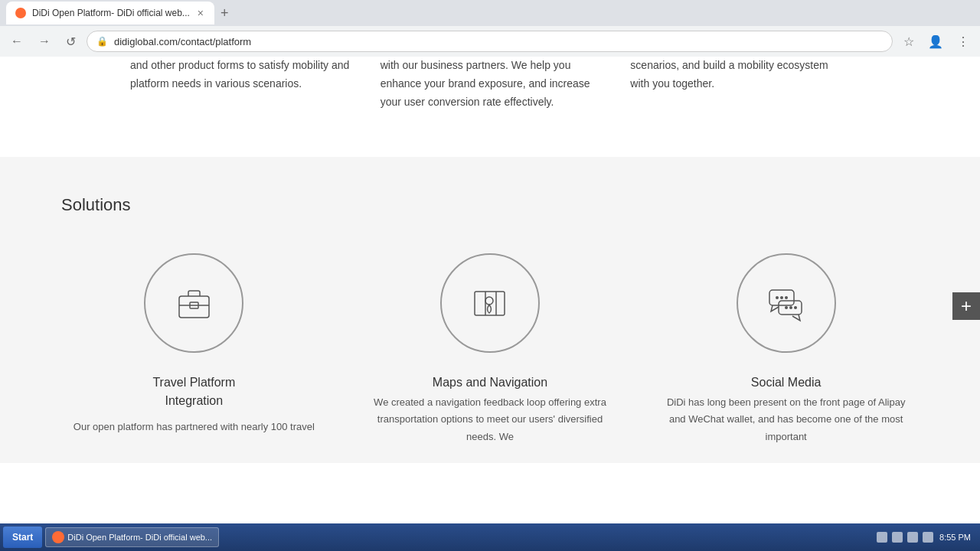 Image resolution: width=980 pixels, height=551 pixels. What do you see at coordinates (490, 41) in the screenshot?
I see `address-bar: 🔒 didiglobal.com/contact/platform` at bounding box center [490, 41].